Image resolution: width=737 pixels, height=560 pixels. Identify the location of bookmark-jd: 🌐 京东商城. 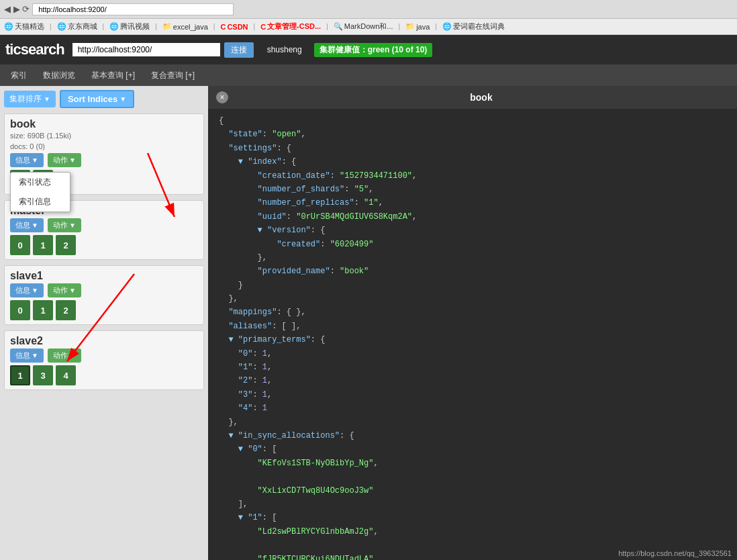
(77, 27).